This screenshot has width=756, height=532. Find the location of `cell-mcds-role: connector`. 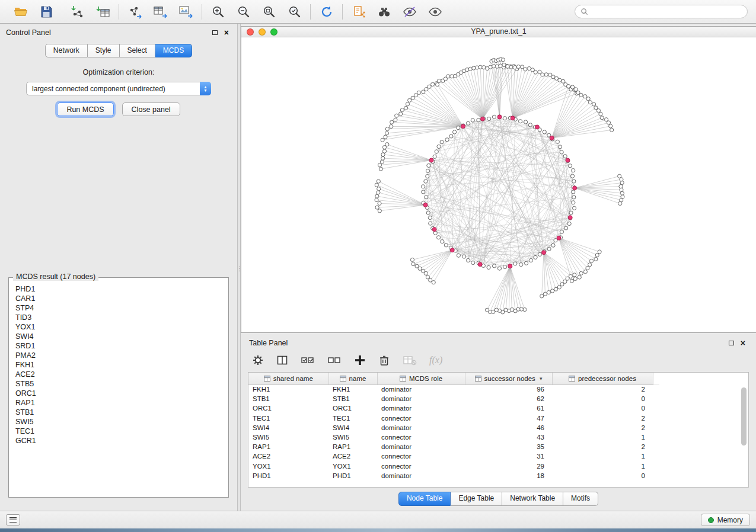

cell-mcds-role: connector is located at coordinates (421, 466).